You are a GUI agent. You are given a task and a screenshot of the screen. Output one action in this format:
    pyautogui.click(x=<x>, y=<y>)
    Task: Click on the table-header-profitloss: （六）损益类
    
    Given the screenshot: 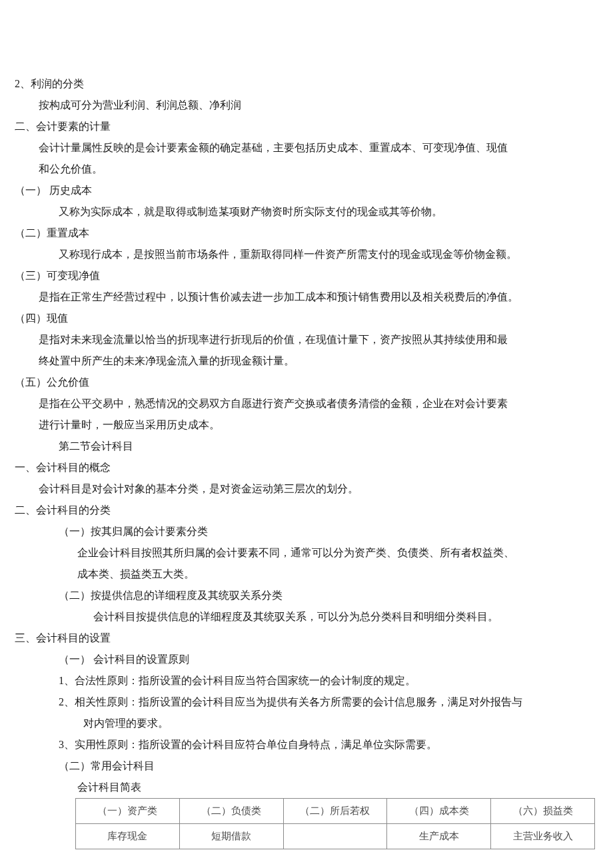 What is the action you would take?
    pyautogui.click(x=543, y=811)
    